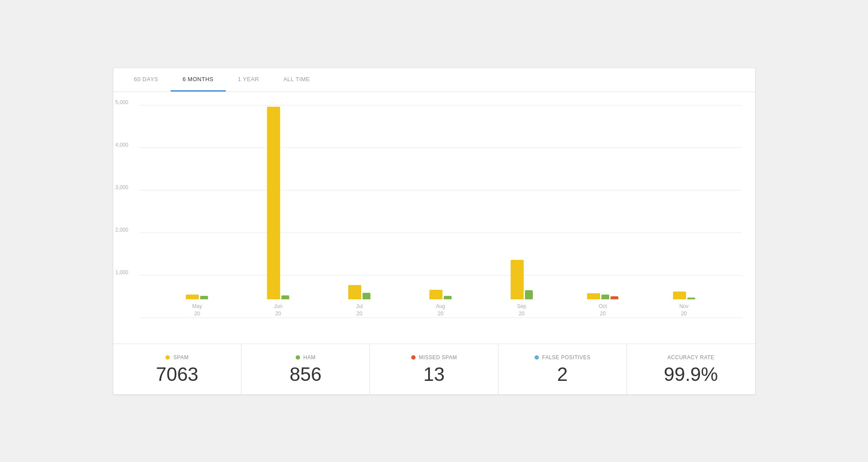 Image resolution: width=868 pixels, height=462 pixels. What do you see at coordinates (168, 357) in the screenshot?
I see `spam-dot` at bounding box center [168, 357].